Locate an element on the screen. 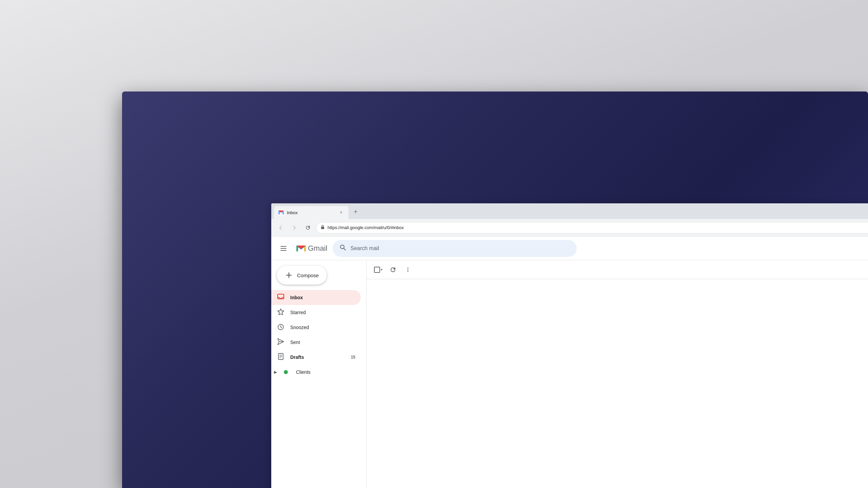 The height and width of the screenshot is (488, 868). back-icon is located at coordinates (281, 228).